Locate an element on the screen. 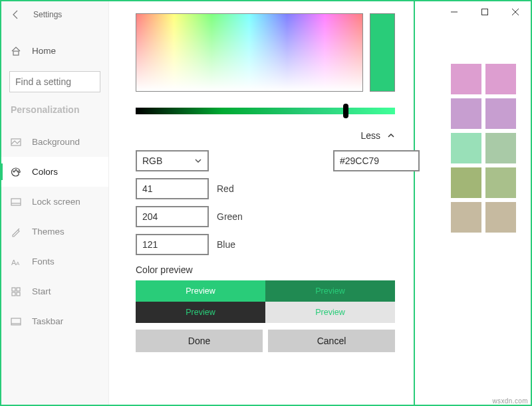 The height and width of the screenshot is (406, 532). done-button: Done is located at coordinates (200, 341).